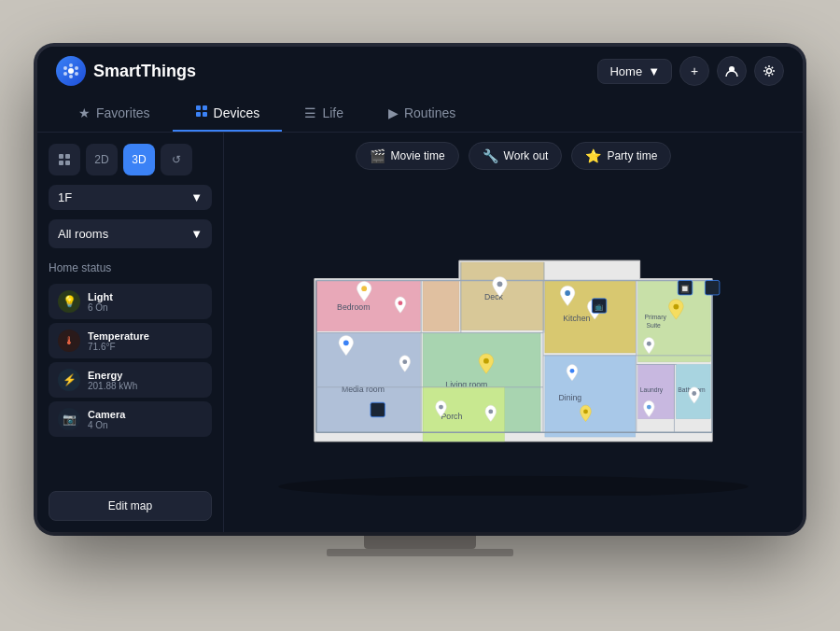 This screenshot has width=840, height=631. Describe the element at coordinates (176, 160) in the screenshot. I see `history-icon: ↺` at that location.